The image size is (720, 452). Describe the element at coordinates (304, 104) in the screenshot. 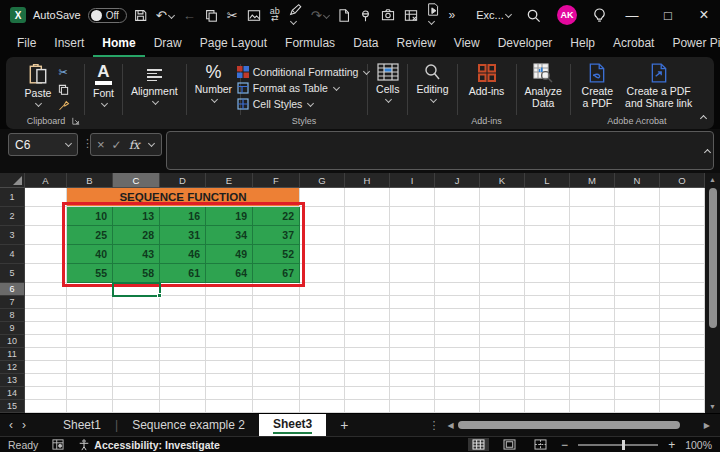

I see `cell-styles-button: Cell Styles` at that location.